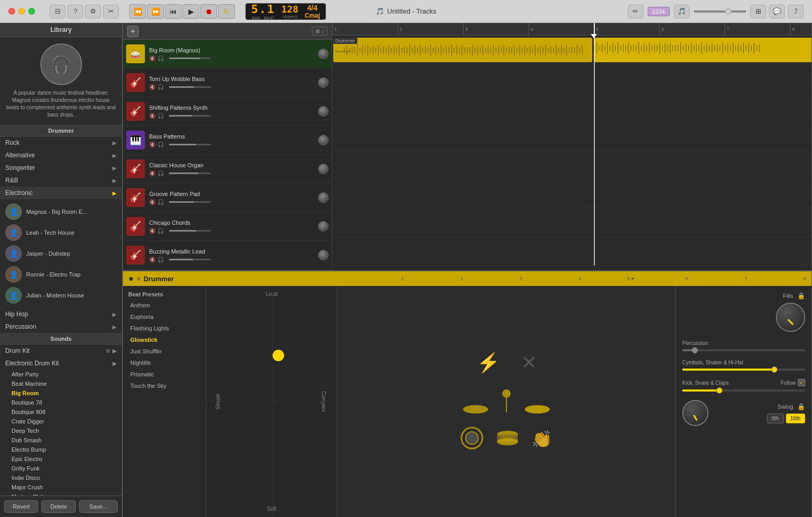 The image size is (812, 517). What do you see at coordinates (61, 254) in the screenshot?
I see `drummer-entry-jasper: 👤 Jasper - Dubstep` at bounding box center [61, 254].